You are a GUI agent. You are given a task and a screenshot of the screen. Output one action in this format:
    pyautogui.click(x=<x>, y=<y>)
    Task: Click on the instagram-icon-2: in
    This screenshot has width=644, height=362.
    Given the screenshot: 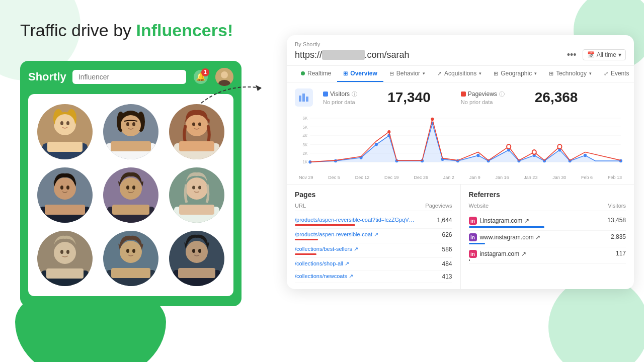 What is the action you would take?
    pyautogui.click(x=473, y=237)
    